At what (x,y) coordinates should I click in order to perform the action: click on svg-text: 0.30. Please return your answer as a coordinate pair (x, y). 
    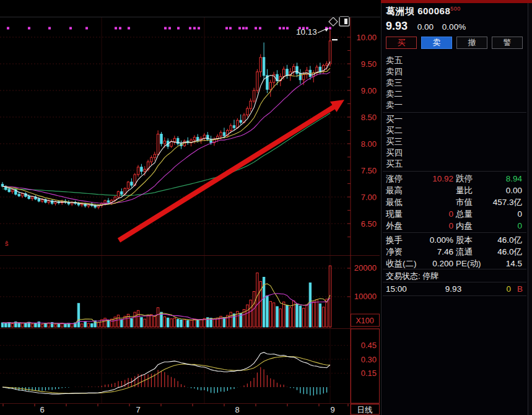
    Looking at the image, I should click on (369, 359).